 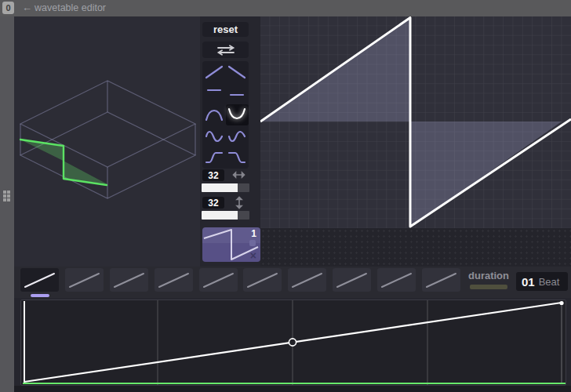 I want to click on shape-sine-inverted-button, so click(x=238, y=136).